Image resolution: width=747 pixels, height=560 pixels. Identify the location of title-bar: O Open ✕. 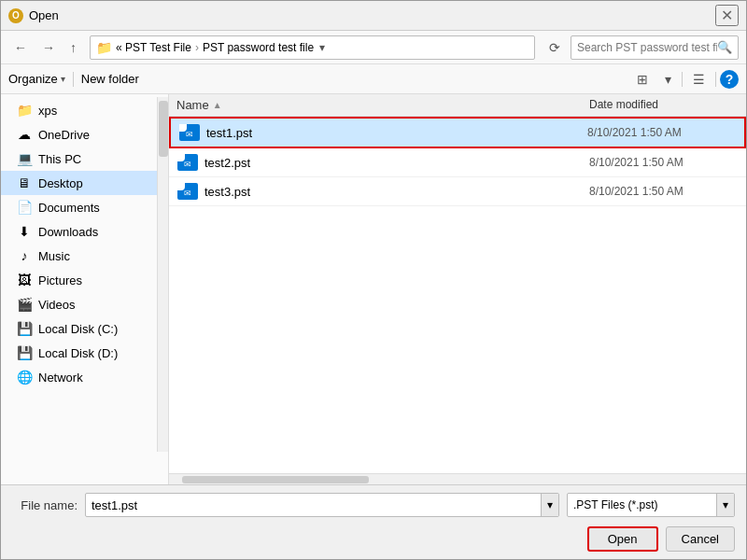
(374, 16).